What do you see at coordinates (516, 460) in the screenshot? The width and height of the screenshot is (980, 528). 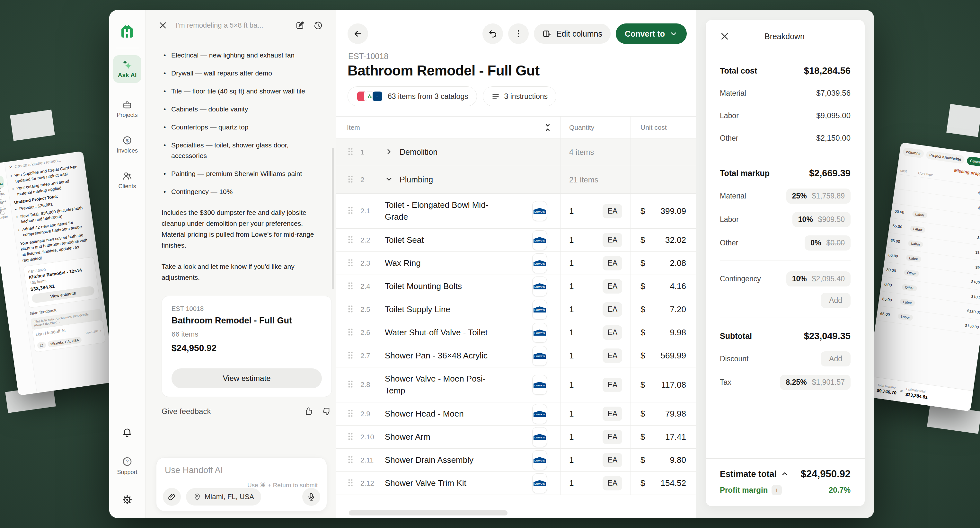 I see `table-row: 2.11Shower Drain AssemblyLOWE'S1EA$9.80` at bounding box center [516, 460].